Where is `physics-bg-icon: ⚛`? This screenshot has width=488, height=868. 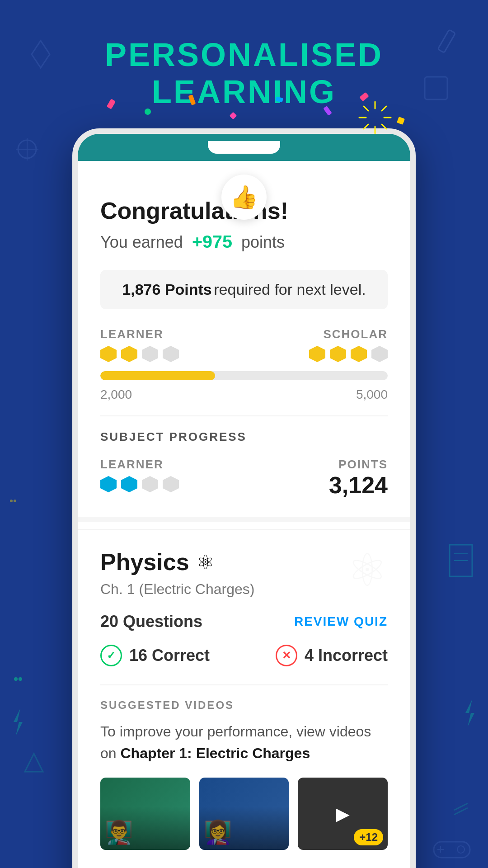 physics-bg-icon: ⚛ is located at coordinates (367, 571).